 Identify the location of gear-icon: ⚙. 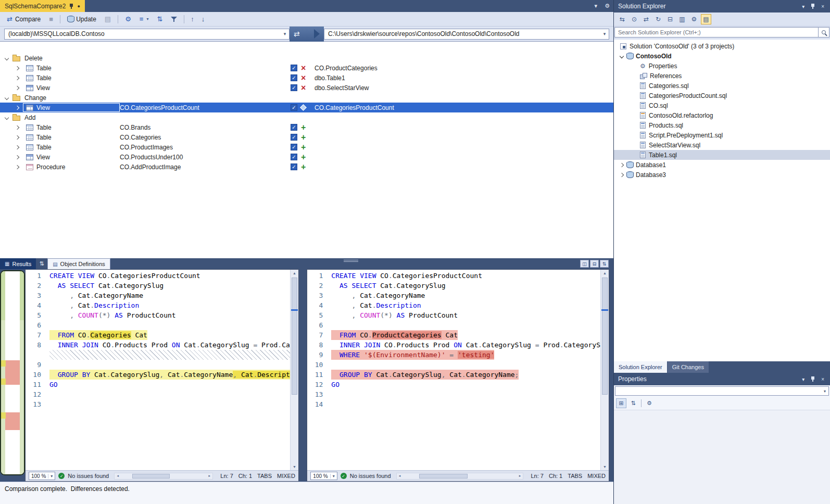
(607, 6).